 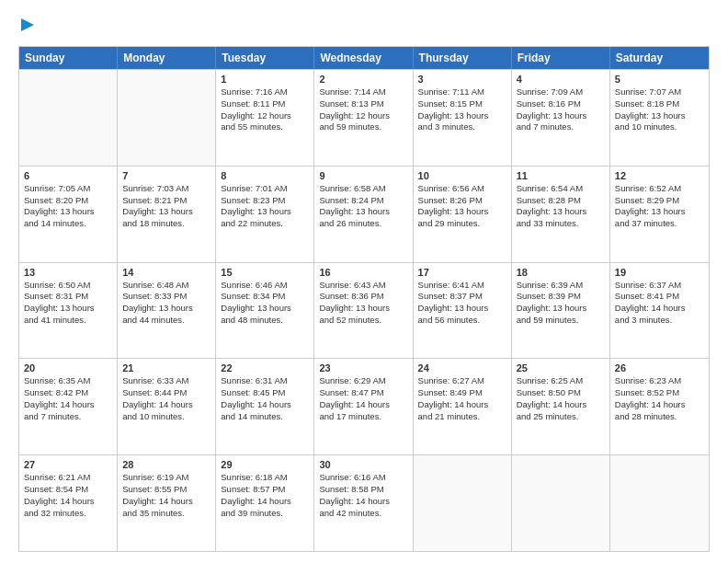 I want to click on calendar-cell-18: 18Sunrise: 6:39 AM Sunset: 8:39 PM Dayli…, so click(x=561, y=311).